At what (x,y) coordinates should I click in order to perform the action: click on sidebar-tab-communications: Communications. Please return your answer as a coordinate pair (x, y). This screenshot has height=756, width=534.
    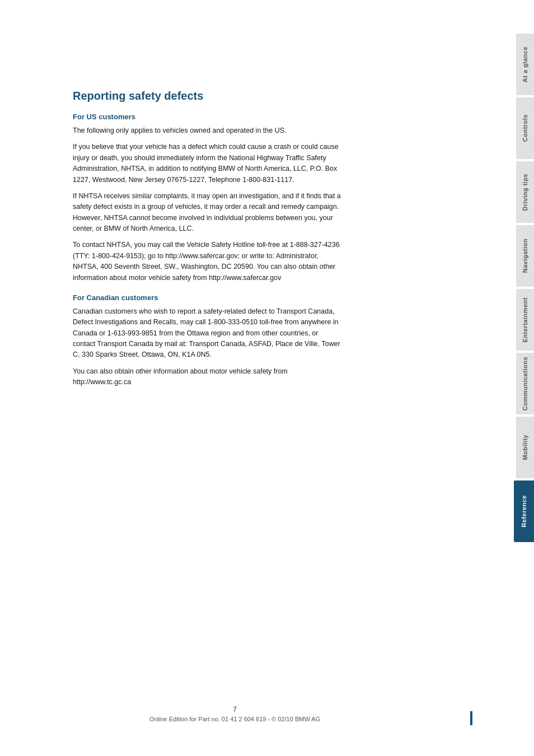
    Looking at the image, I should click on (525, 384).